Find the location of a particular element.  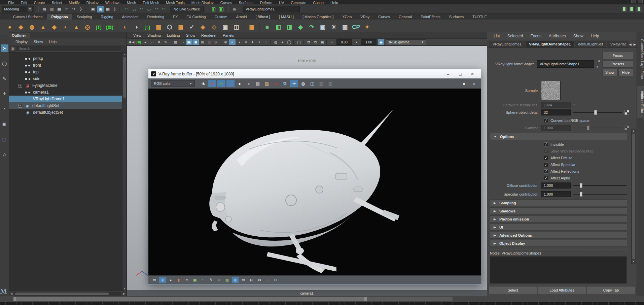

viewport-toolbar-icon: ⊕ is located at coordinates (225, 42).